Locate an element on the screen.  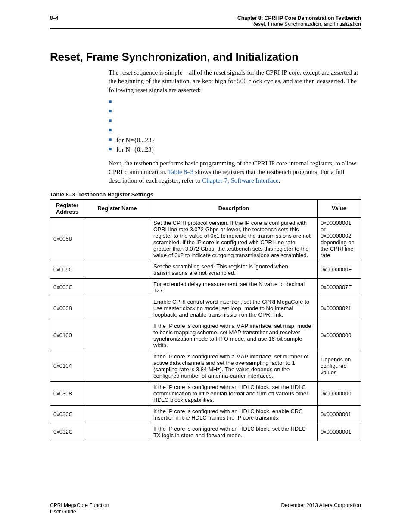
cell-addr: 0x0100 is located at coordinates (67, 335).